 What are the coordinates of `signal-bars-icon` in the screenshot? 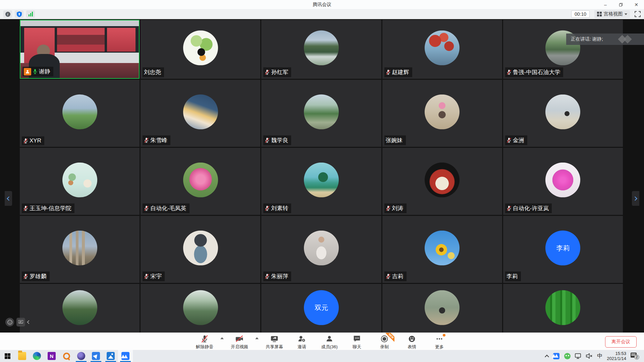 It's located at (31, 14).